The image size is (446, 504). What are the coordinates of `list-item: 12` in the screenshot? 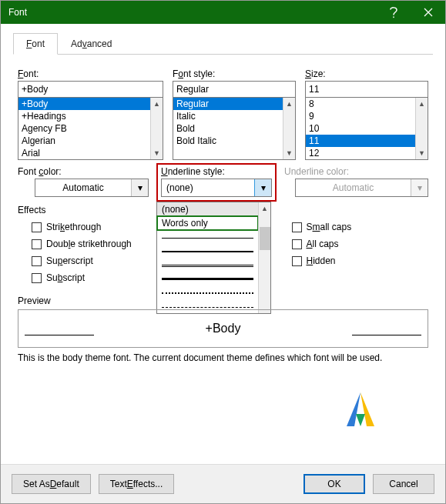 It's located at (360, 153).